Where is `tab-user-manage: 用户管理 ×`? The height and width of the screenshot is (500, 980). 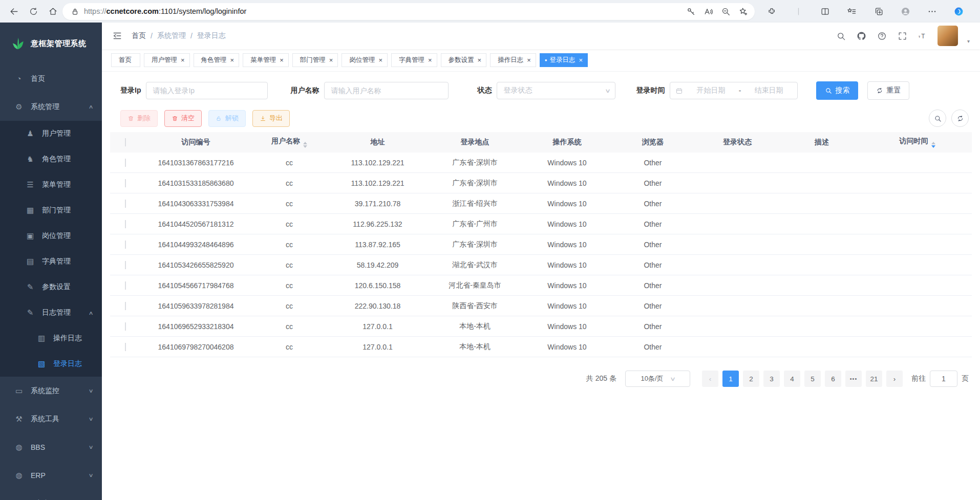 tab-user-manage: 用户管理 × is located at coordinates (167, 60).